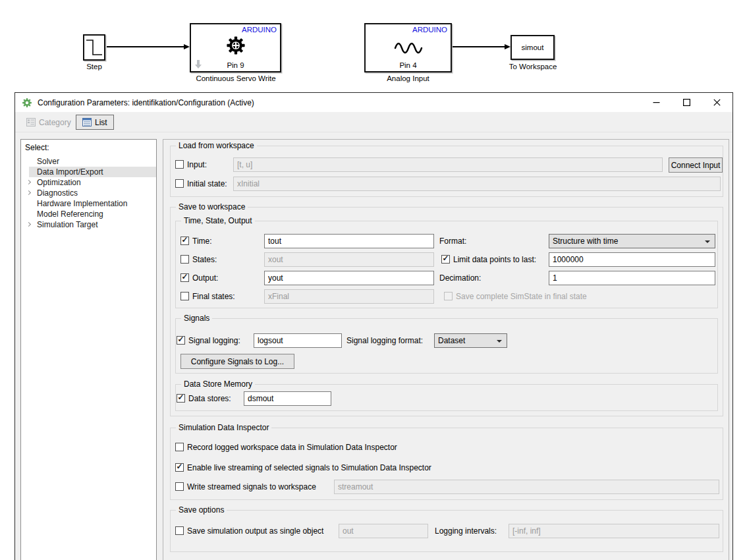 This screenshot has width=745, height=560. What do you see at coordinates (179, 165) in the screenshot?
I see `input-checkbox` at bounding box center [179, 165].